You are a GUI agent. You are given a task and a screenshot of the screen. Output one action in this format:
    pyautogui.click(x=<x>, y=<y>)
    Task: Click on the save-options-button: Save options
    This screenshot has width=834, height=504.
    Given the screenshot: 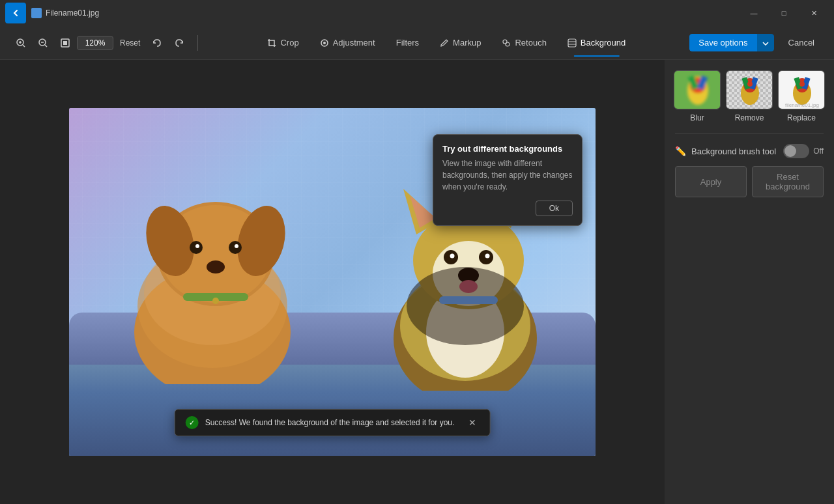 What is the action you would take?
    pyautogui.click(x=723, y=43)
    